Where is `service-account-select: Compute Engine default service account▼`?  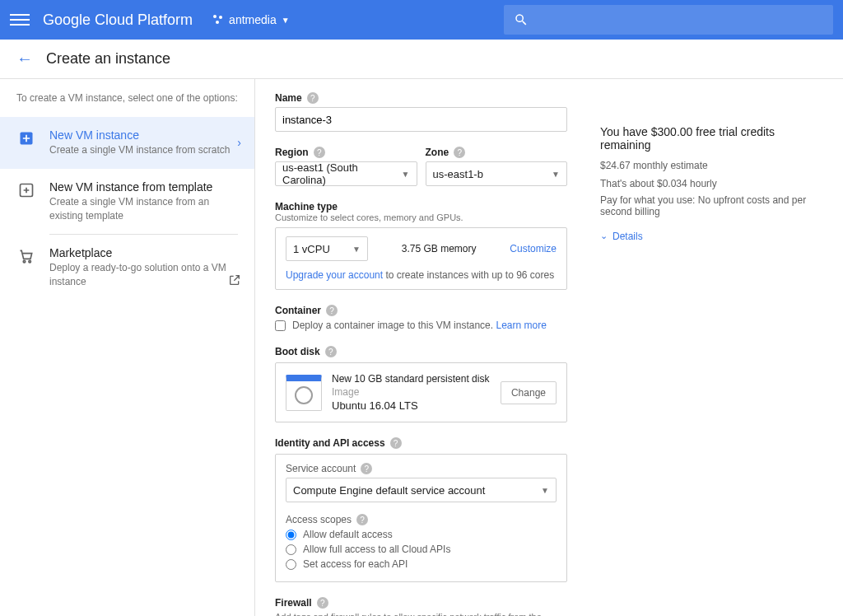
service-account-select: Compute Engine default service account▼ is located at coordinates (422, 490).